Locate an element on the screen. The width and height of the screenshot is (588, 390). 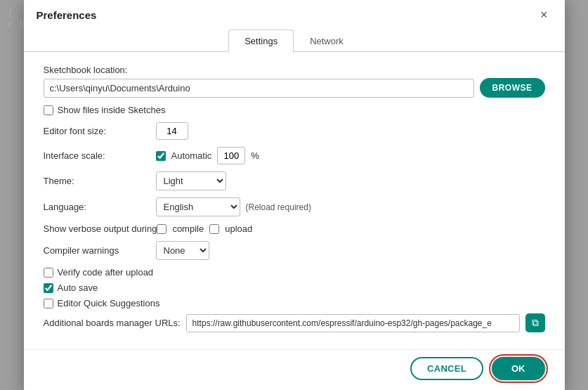
sketchbook-label: Sketchbook location: is located at coordinates (294, 70).